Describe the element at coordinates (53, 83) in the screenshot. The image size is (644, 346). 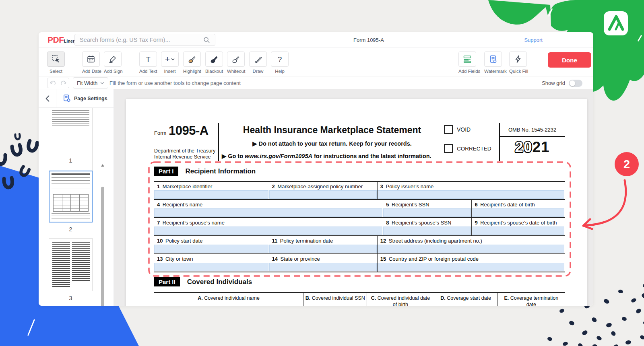
I see `undo-button` at that location.